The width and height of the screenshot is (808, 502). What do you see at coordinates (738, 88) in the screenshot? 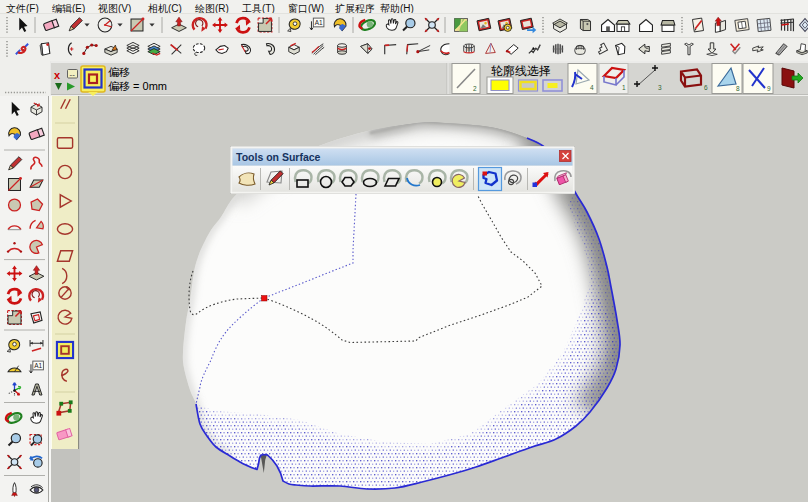
I see `svg-text: 8` at bounding box center [738, 88].